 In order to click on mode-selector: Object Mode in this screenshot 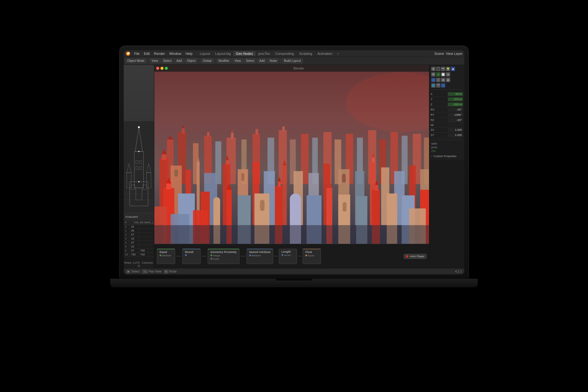, I will do `click(136, 61)`.